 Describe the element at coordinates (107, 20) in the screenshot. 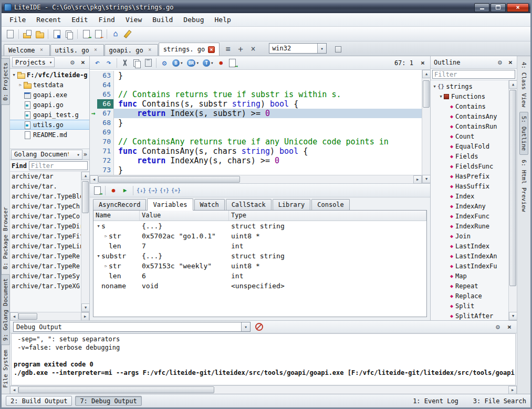

I see `menu-find: Find` at that location.